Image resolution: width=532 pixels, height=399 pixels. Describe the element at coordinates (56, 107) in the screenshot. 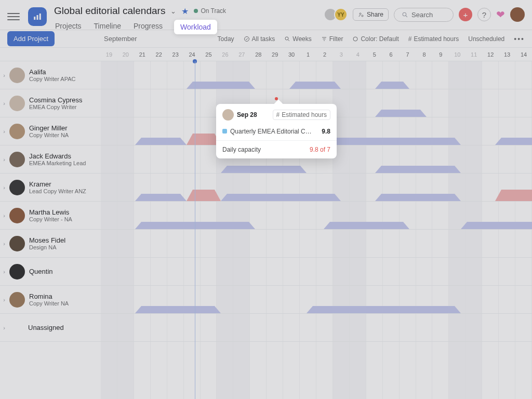

I see `person-role: EMEA Copy Writer` at that location.